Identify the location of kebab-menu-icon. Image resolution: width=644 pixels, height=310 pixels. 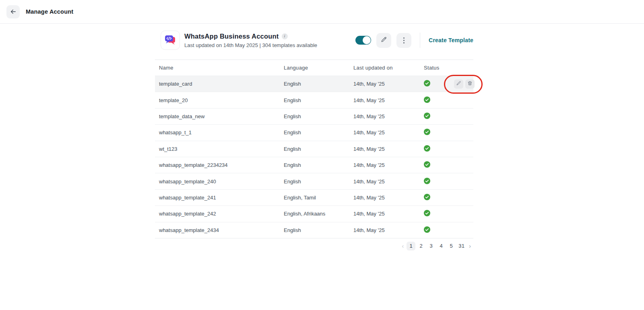
(404, 40).